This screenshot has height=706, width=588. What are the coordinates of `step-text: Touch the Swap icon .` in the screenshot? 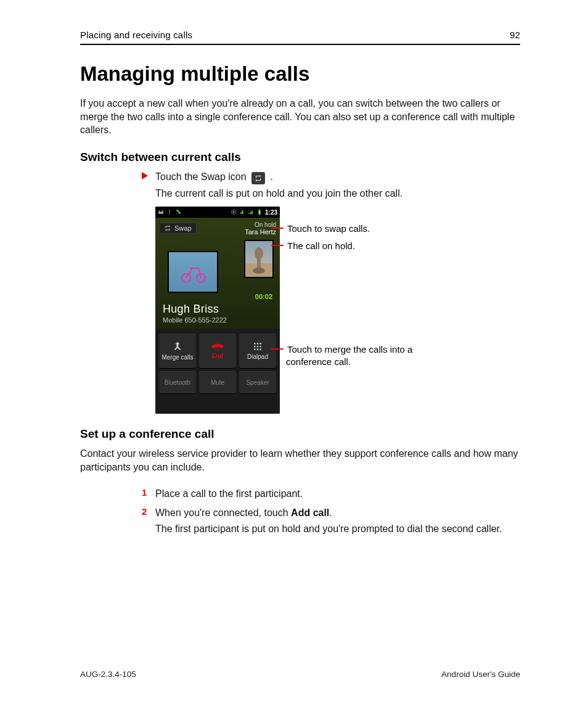 It's located at (214, 178).